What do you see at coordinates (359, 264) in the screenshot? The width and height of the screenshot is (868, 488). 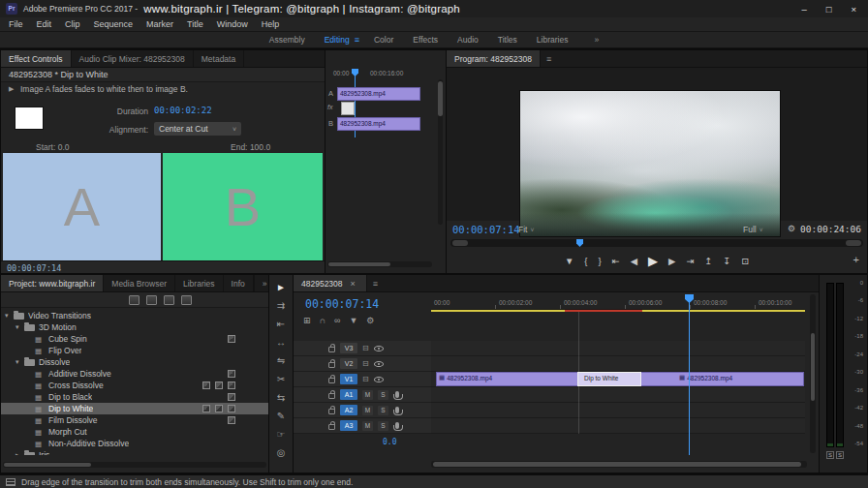 I see `ab-horizontal-scroll-handle` at bounding box center [359, 264].